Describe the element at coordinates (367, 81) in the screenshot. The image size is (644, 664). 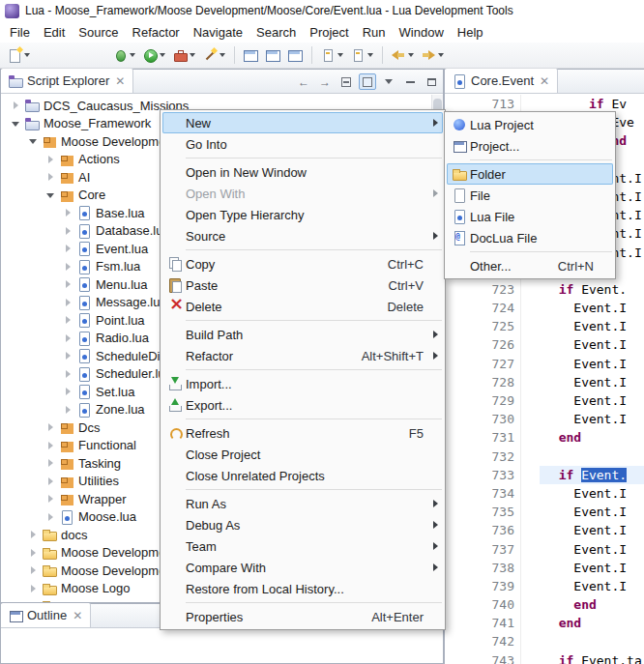
I see `link-with-editor-icon` at that location.